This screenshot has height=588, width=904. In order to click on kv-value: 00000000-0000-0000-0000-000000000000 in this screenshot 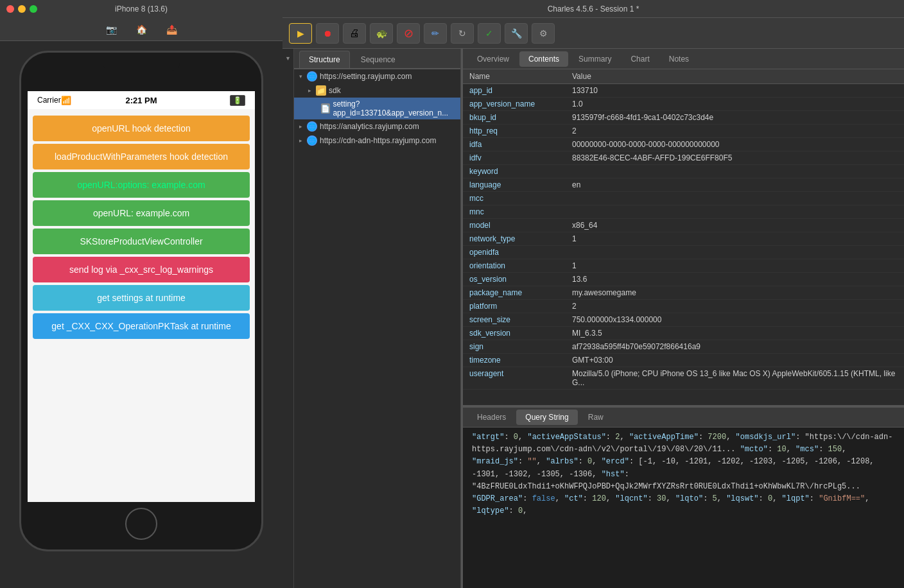, I will do `click(734, 145)`.